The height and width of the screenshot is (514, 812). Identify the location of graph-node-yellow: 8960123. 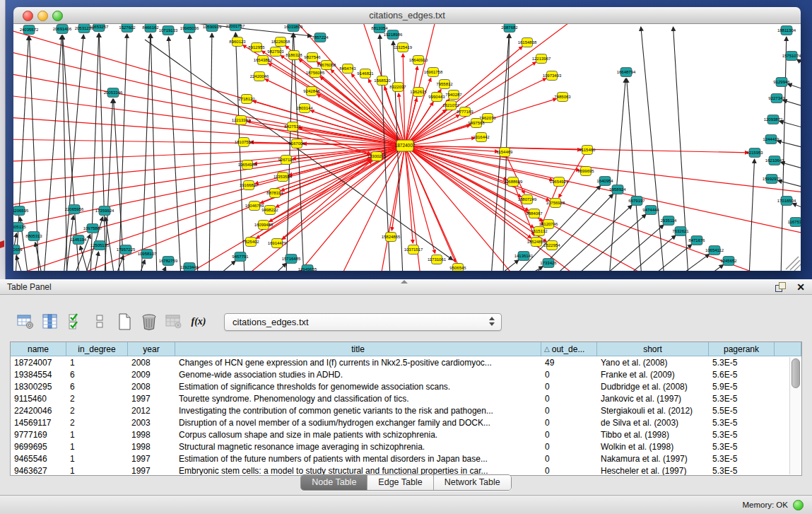
(237, 42).